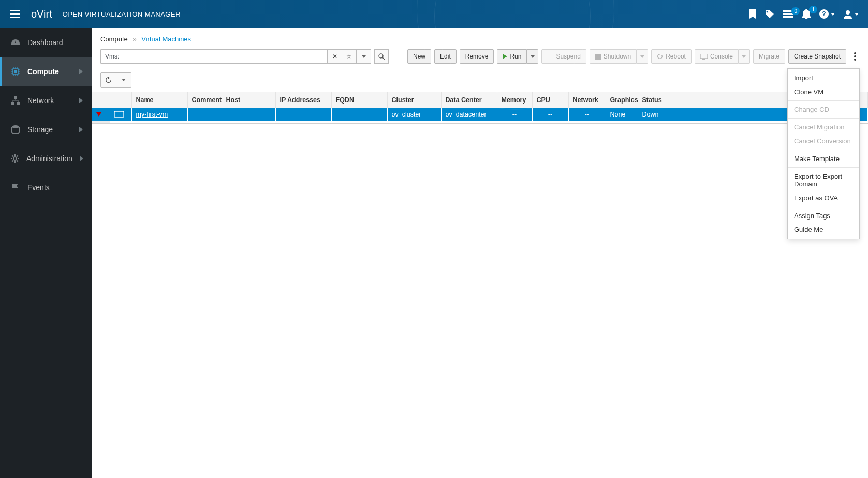  Describe the element at coordinates (364, 56) in the screenshot. I see `search-caret-icon` at that location.